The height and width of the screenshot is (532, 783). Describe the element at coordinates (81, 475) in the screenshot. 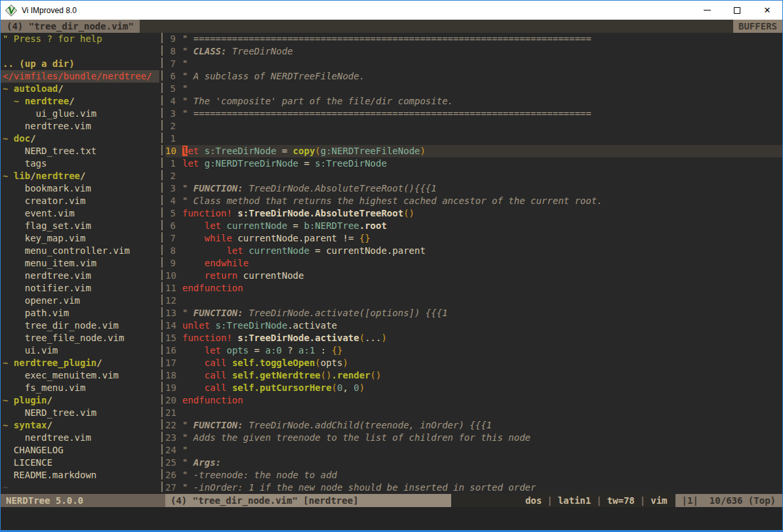

I see `tree-item: README.markdown` at that location.